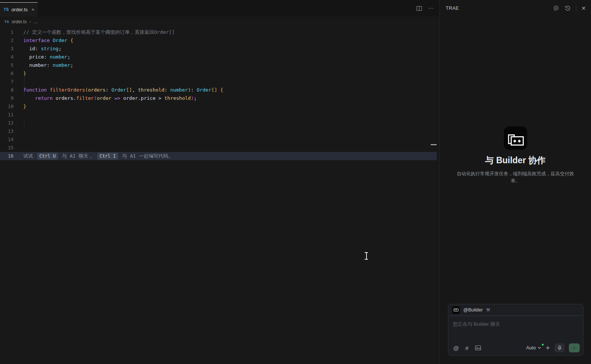 The height and width of the screenshot is (364, 591). I want to click on code-line: 7, so click(220, 82).